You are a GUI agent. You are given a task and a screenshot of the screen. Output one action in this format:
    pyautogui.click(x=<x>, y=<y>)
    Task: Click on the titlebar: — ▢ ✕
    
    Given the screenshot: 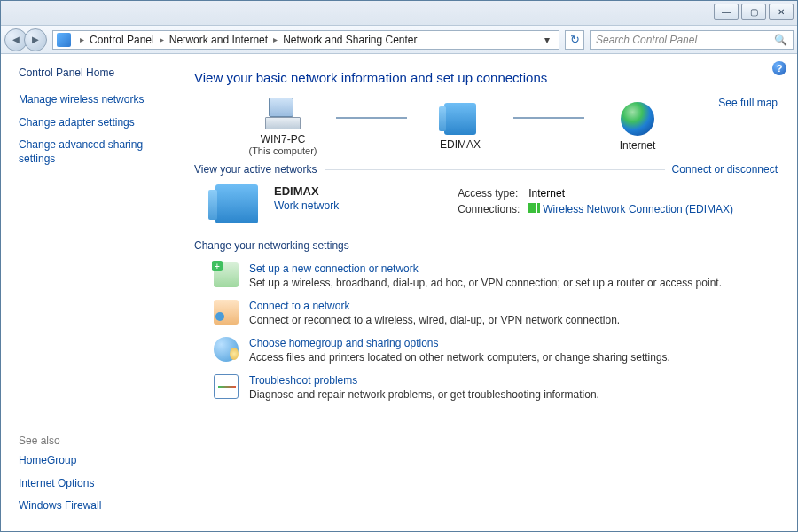 What is the action you would take?
    pyautogui.click(x=399, y=13)
    